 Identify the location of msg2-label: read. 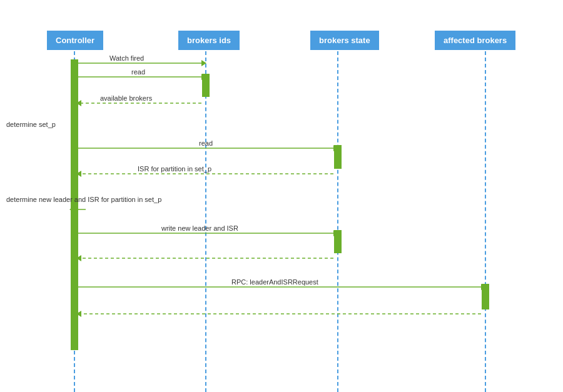
(138, 72).